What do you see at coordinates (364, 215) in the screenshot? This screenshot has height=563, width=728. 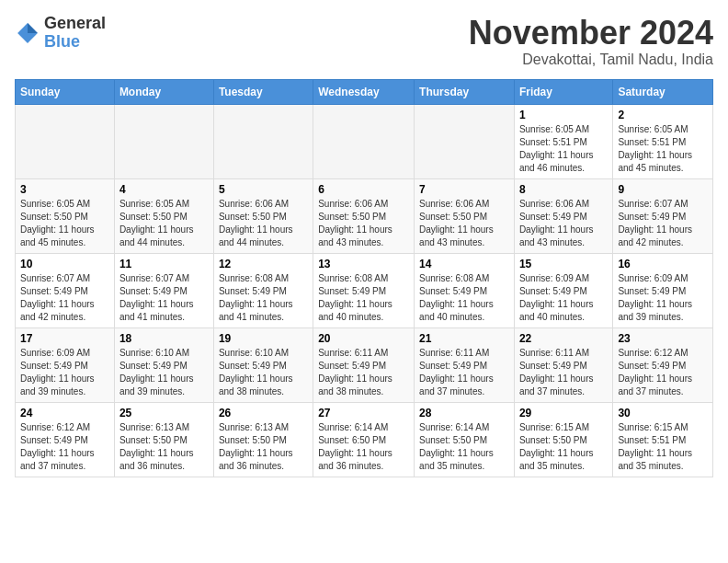 I see `table-row: 6 Sunrise: 6:06 AMSunset: 5:50 PMDayligh…` at bounding box center [364, 215].